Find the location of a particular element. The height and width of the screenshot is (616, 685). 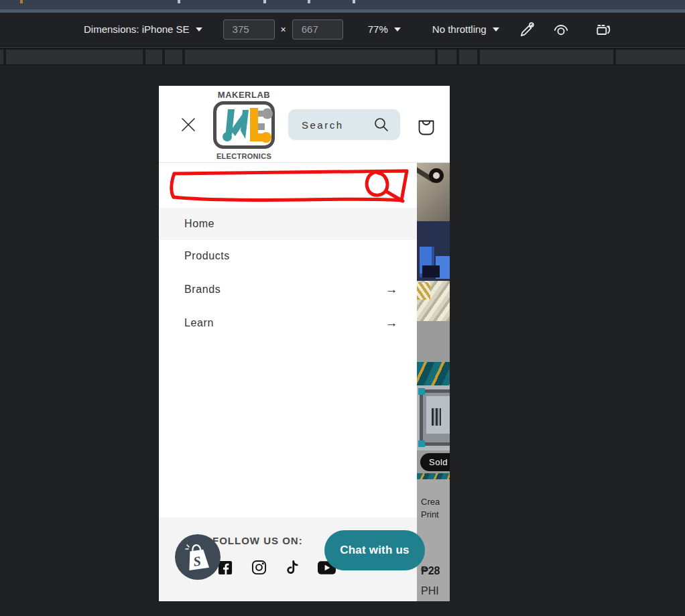

brand-name-top: MAKERLAB is located at coordinates (244, 95).